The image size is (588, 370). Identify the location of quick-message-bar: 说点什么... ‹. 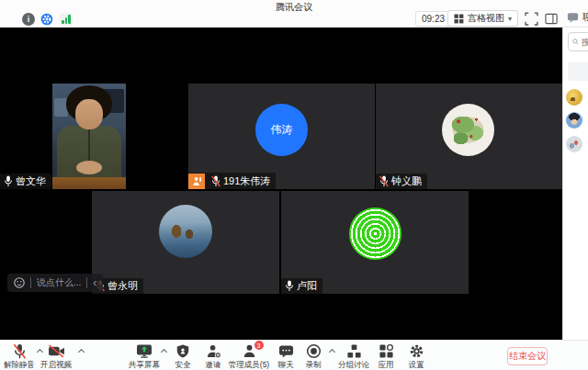
(55, 283).